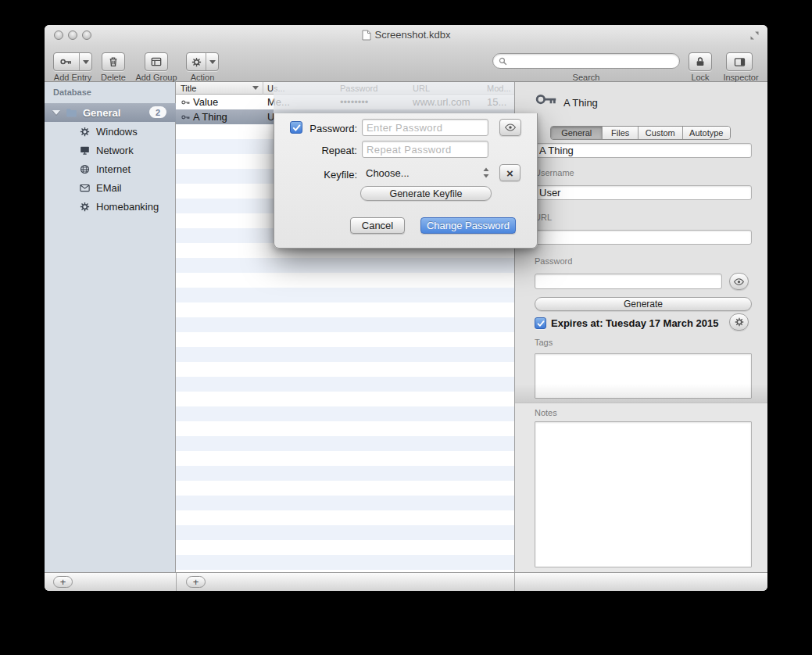 The width and height of the screenshot is (812, 655). Describe the element at coordinates (56, 113) in the screenshot. I see `disclosure-triangle-icon` at that location.